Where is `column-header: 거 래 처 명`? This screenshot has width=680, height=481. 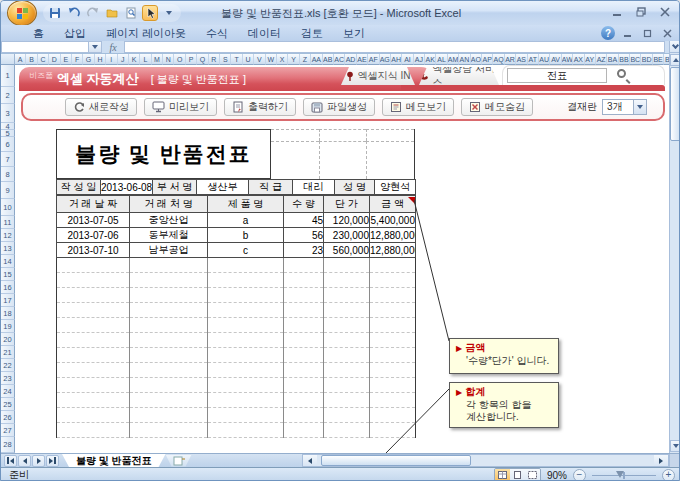
column-header: 거 래 처 명 is located at coordinates (169, 204).